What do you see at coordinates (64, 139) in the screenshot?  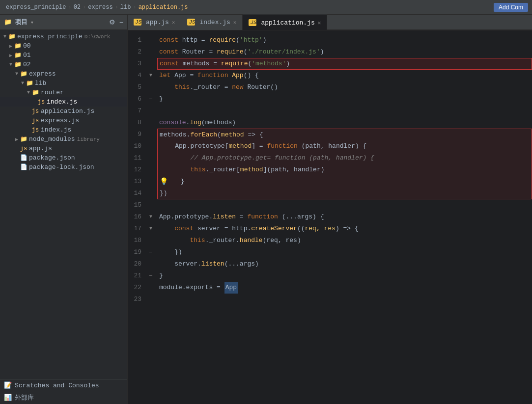 I see `sidebar-item-node-modules: ▶ 📁 node_modules library` at bounding box center [64, 139].